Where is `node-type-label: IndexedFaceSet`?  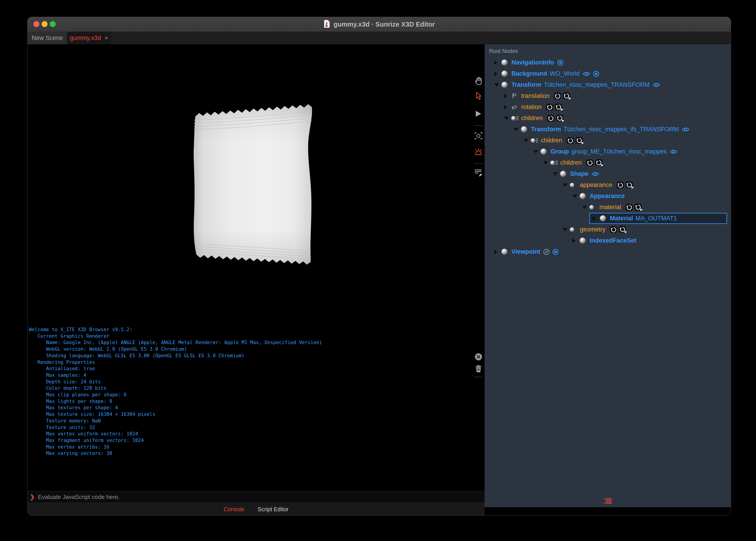
node-type-label: IndexedFaceSet is located at coordinates (613, 241).